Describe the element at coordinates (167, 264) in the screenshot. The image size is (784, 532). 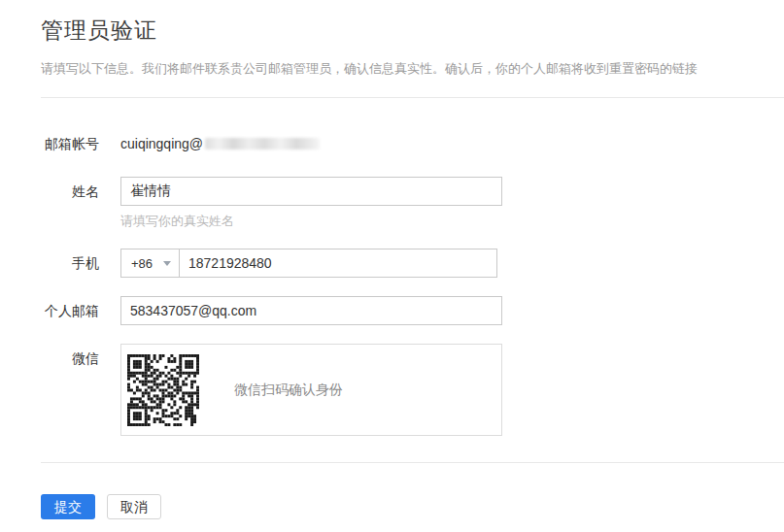
I see `chevron-down-icon` at that location.